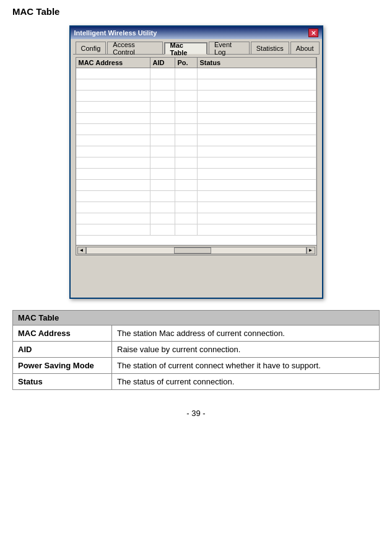 Image resolution: width=392 pixels, height=545 pixels. What do you see at coordinates (196, 366) in the screenshot?
I see `desc-row-power-saving-mode: Power Saving Mode The station of current…` at bounding box center [196, 366].